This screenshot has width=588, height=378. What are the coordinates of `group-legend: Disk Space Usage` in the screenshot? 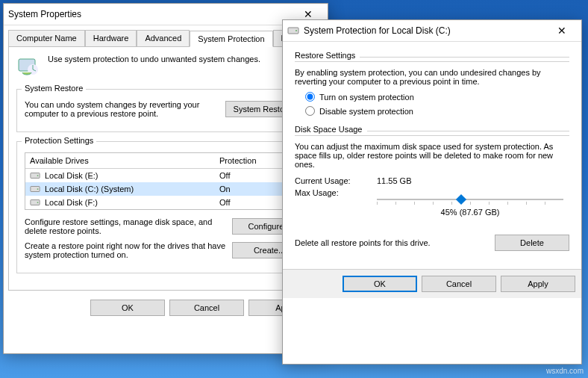 It's located at (328, 129).